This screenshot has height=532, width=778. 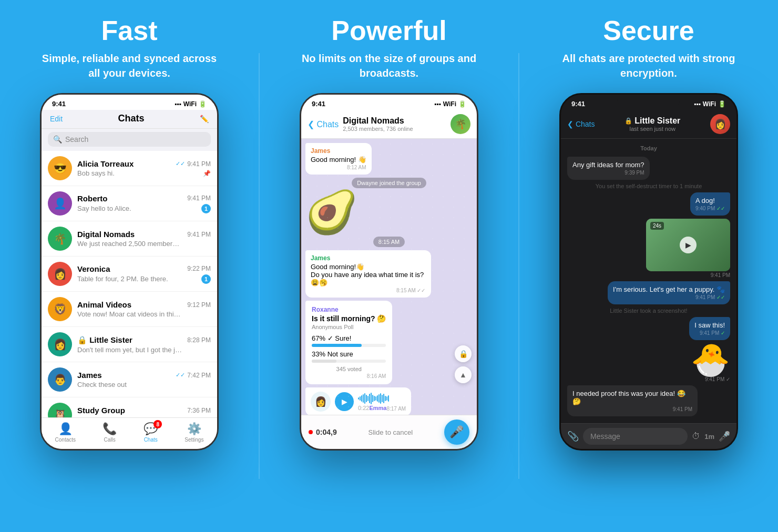 What do you see at coordinates (632, 409) in the screenshot?
I see `dark-msg-time: 9:41 PM` at bounding box center [632, 409].